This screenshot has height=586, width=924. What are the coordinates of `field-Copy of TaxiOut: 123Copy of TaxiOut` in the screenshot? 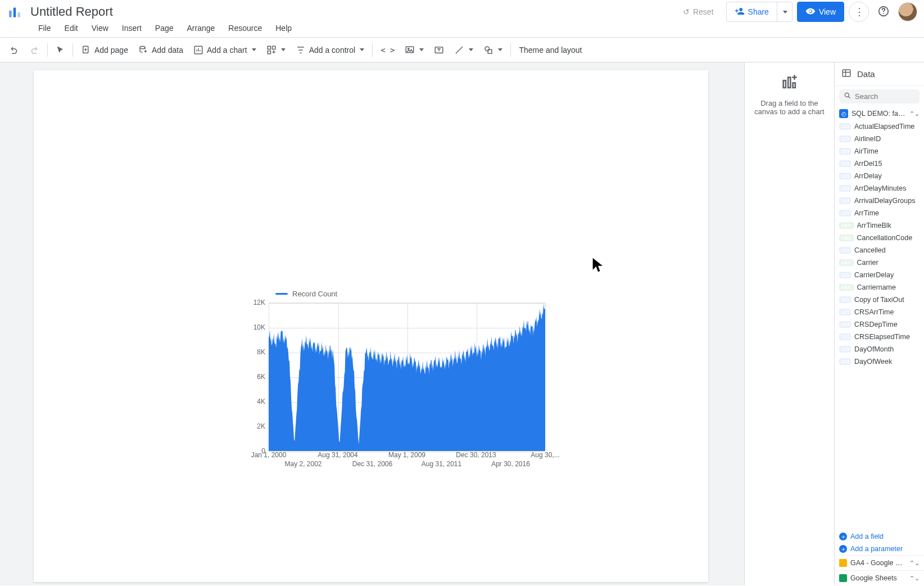 It's located at (879, 300).